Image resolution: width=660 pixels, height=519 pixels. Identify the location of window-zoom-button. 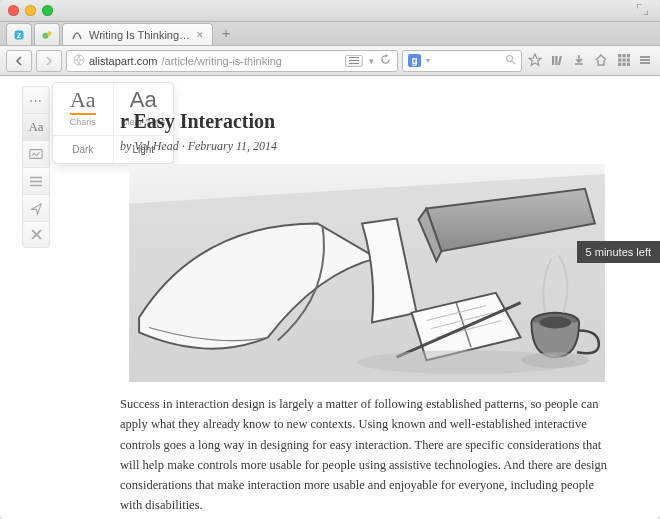
(48, 10).